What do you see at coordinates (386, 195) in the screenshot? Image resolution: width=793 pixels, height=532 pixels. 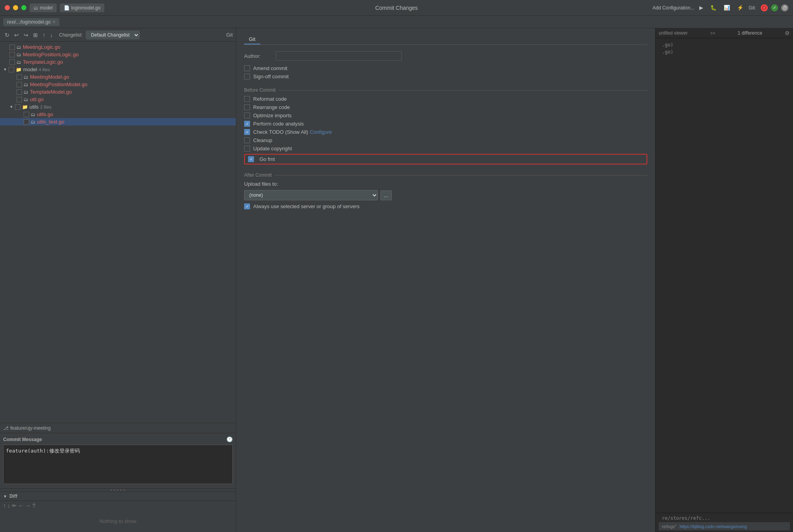 I see `upload-browse-button: ...` at bounding box center [386, 195].